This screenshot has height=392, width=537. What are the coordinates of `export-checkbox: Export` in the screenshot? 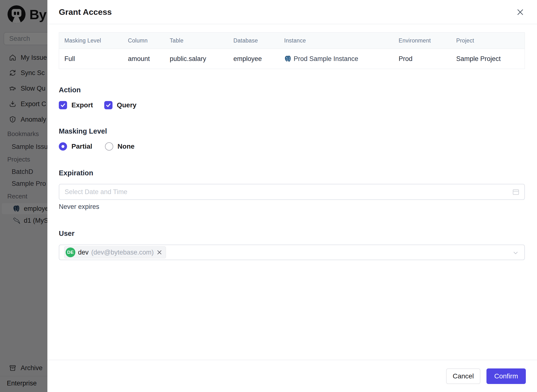 It's located at (76, 105).